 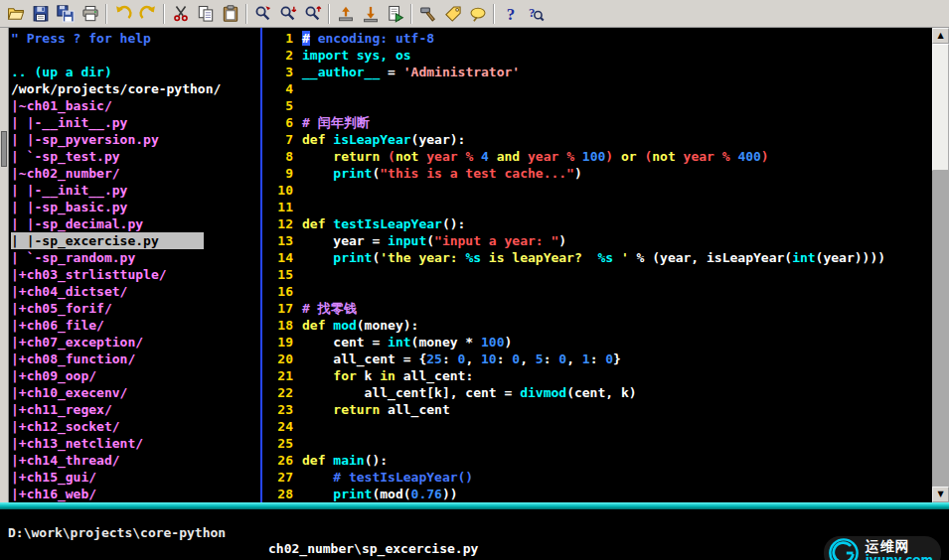 What do you see at coordinates (134, 56) in the screenshot?
I see `tree-item` at bounding box center [134, 56].